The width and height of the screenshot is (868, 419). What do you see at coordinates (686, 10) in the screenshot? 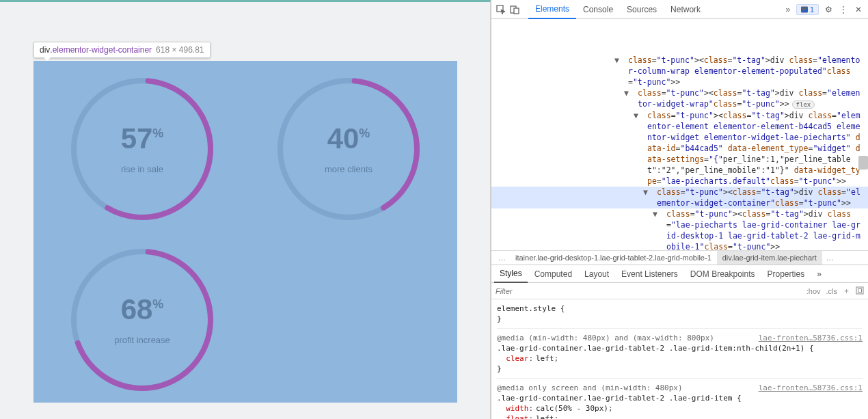
I see `devtools-tab-network: Network` at bounding box center [686, 10].